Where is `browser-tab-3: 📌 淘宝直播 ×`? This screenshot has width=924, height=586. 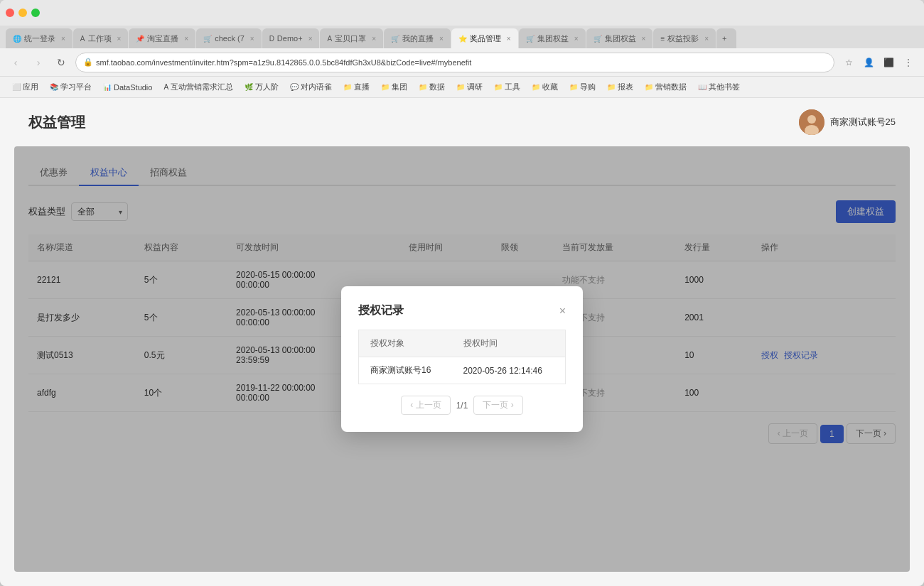 browser-tab-3: 📌 淘宝直播 × is located at coordinates (162, 38).